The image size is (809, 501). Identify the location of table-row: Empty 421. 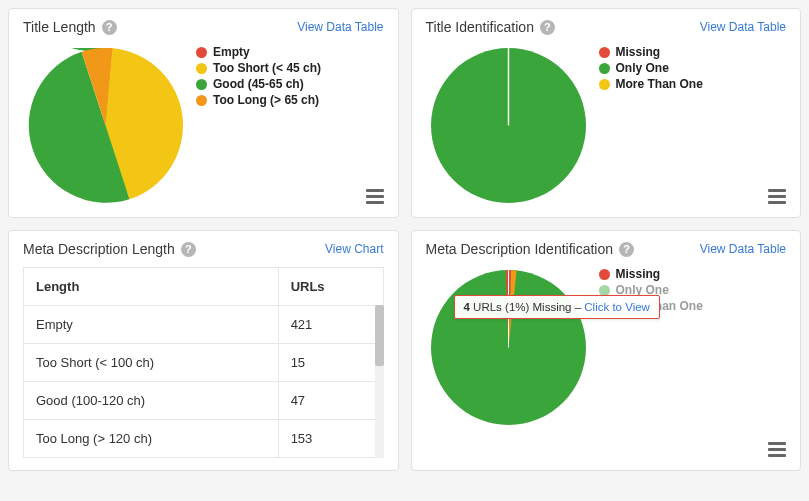
(204, 325).